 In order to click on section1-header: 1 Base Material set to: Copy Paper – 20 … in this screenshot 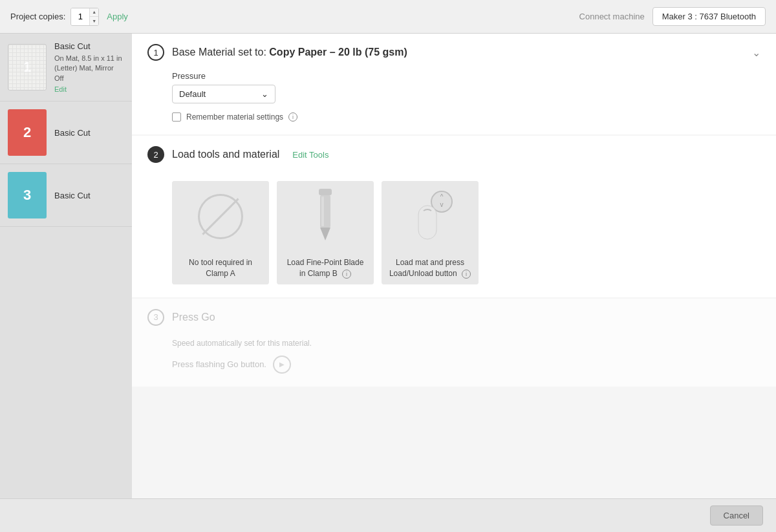, I will do `click(454, 52)`.